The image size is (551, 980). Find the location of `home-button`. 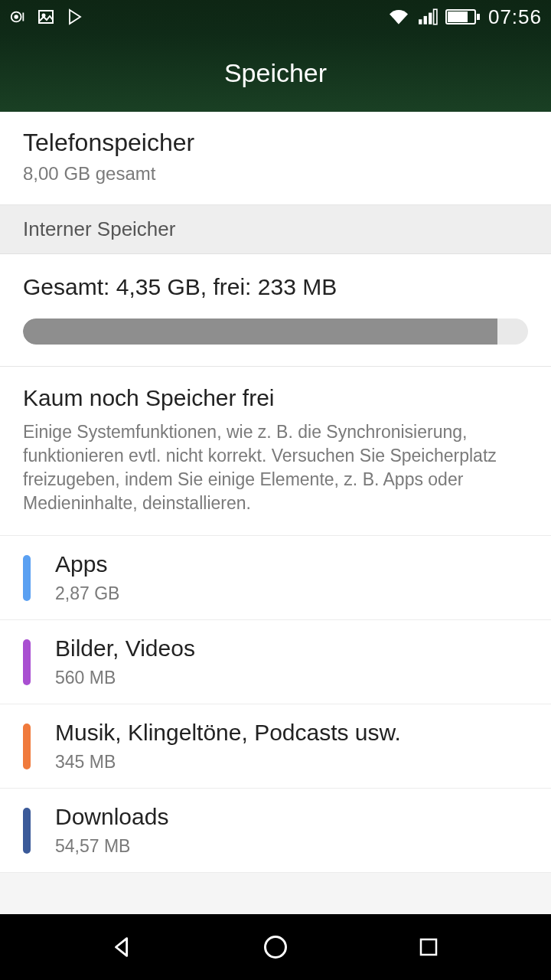

home-button is located at coordinates (276, 947).